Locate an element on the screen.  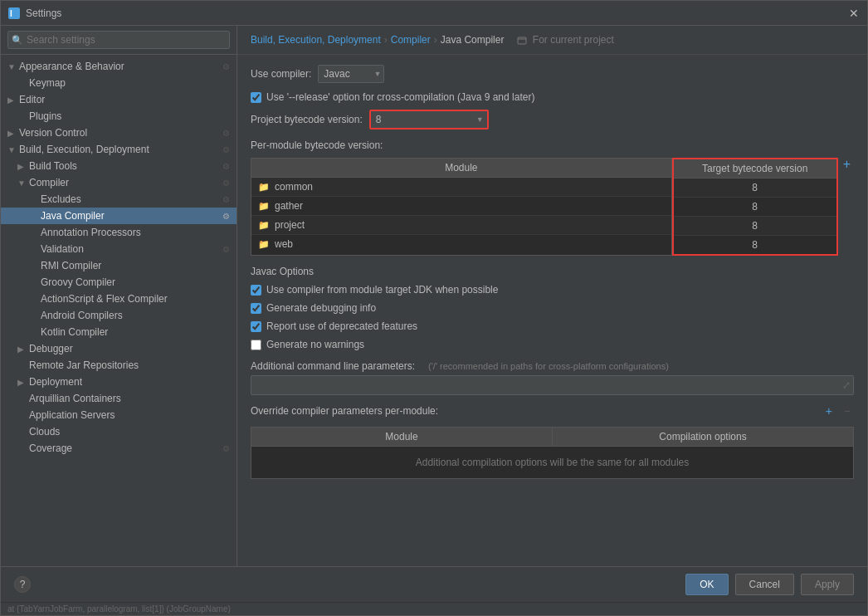
override-header-wrap: Override compiler parameters per-module:… is located at coordinates (553, 413).